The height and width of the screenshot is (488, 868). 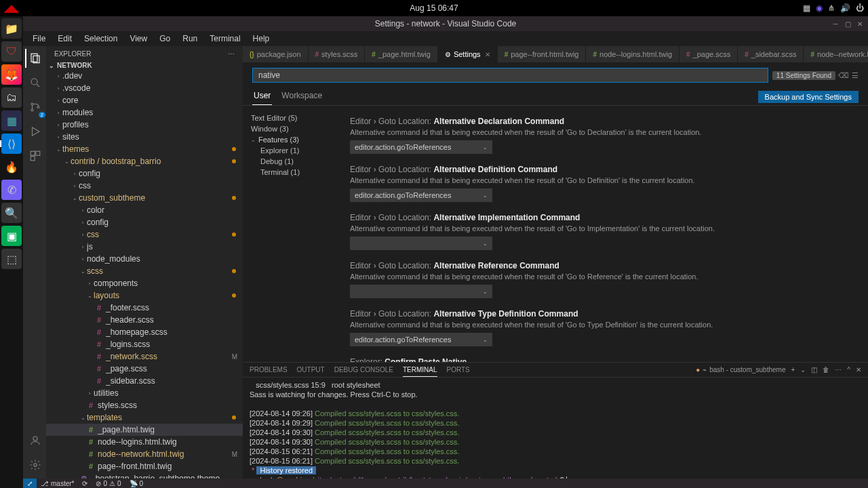 I want to click on explorer-more-icon: ⋯, so click(x=231, y=54).